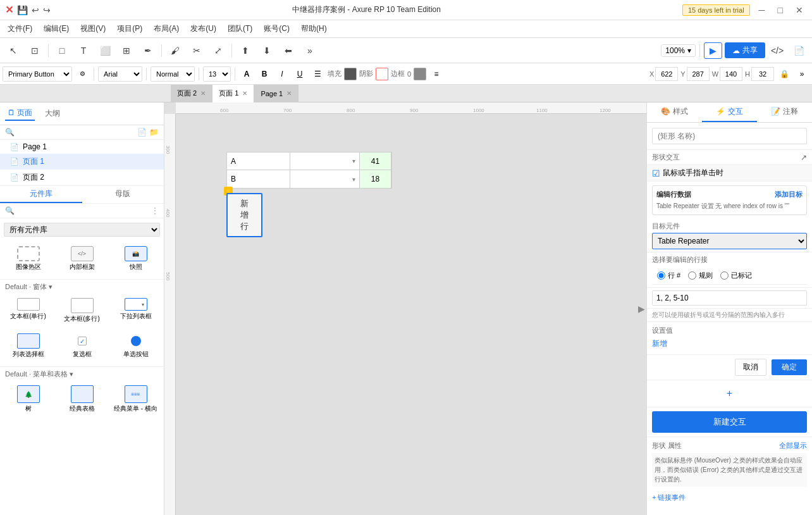  Describe the element at coordinates (204, 29) in the screenshot. I see `menu-publish: 发布(U)` at that location.